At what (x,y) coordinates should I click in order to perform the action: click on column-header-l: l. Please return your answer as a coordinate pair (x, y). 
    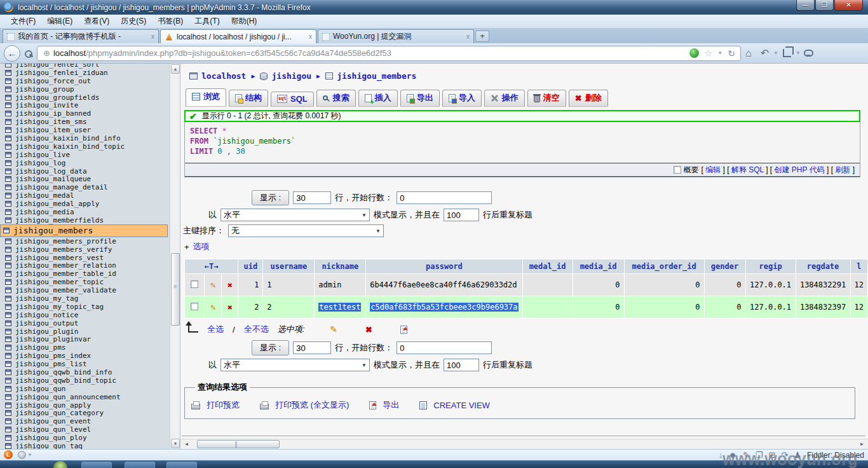
    Looking at the image, I should click on (859, 266).